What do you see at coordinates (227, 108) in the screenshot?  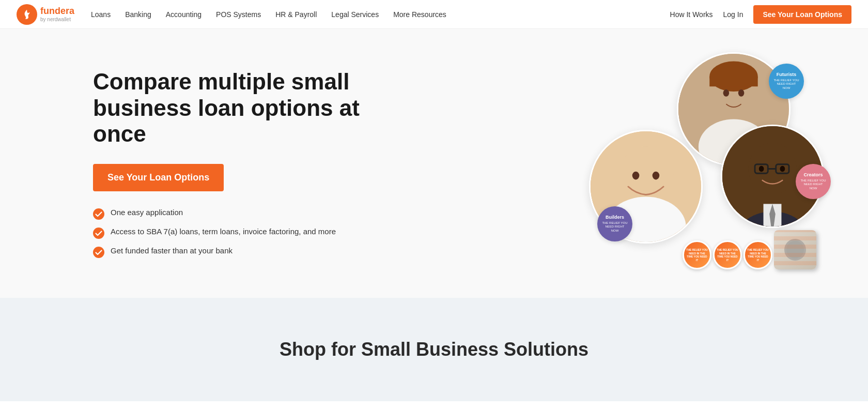 I see `hero-title: Compare multiple small business loan opt…` at bounding box center [227, 108].